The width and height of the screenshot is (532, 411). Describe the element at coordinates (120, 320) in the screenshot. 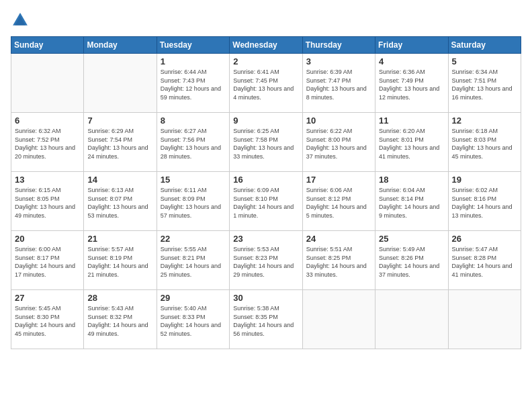

I see `calendar-cell: 28Sunrise: 5:43 AM Sunset: 8:32 PM Dayli…` at that location.